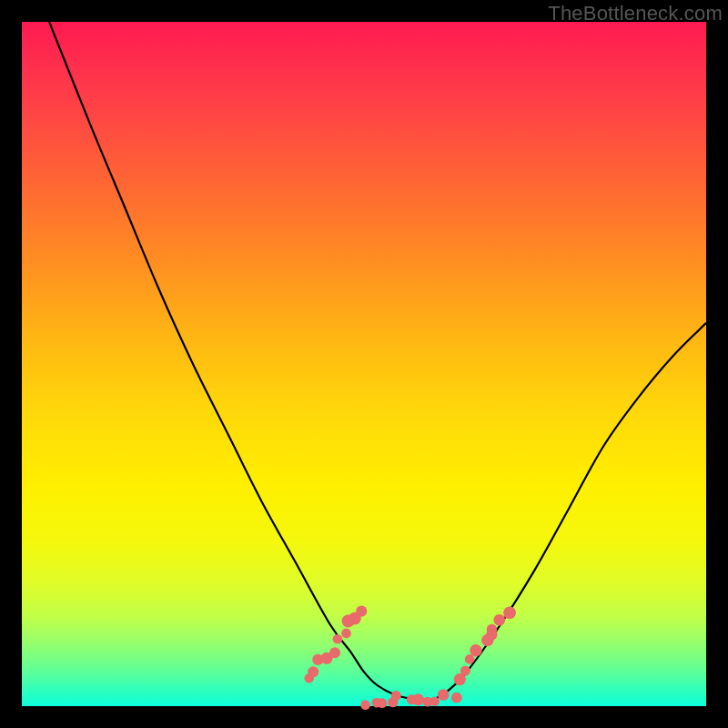 The image size is (728, 728). Describe the element at coordinates (410, 659) in the screenshot. I see `highlight-dots` at that location.